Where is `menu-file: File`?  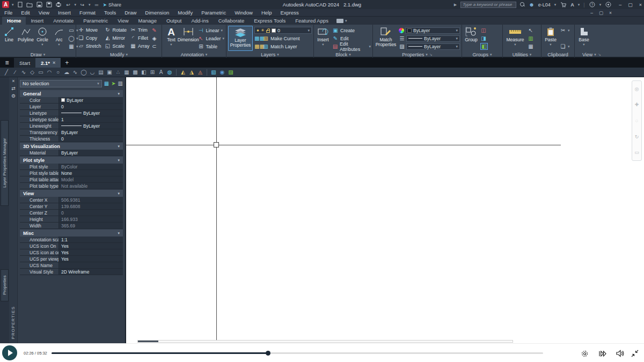 menu-file: File is located at coordinates (9, 13).